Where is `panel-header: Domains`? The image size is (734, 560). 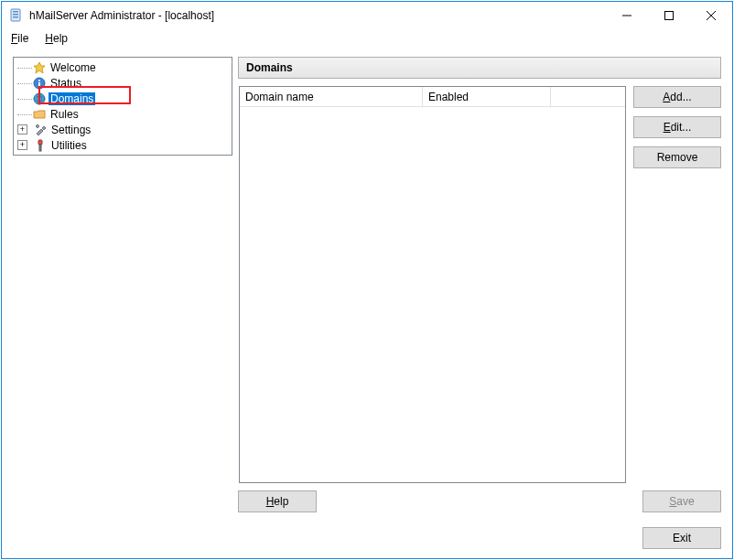 panel-header: Domains is located at coordinates (480, 68).